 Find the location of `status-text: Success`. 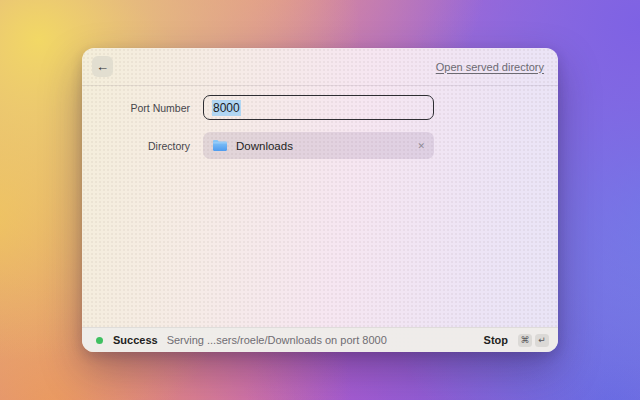

status-text: Success is located at coordinates (136, 340).